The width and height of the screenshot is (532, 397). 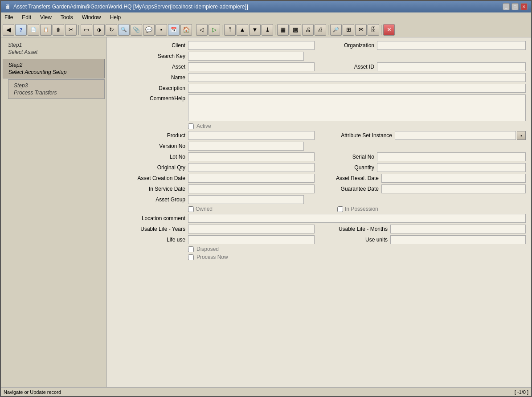 I want to click on attrset-input, so click(x=455, y=135).